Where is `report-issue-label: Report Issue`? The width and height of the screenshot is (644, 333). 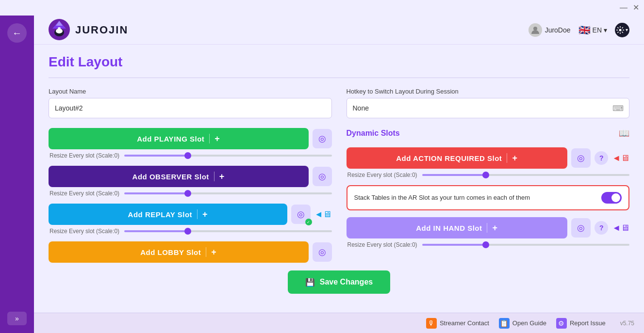
report-issue-label: Report Issue is located at coordinates (588, 323).